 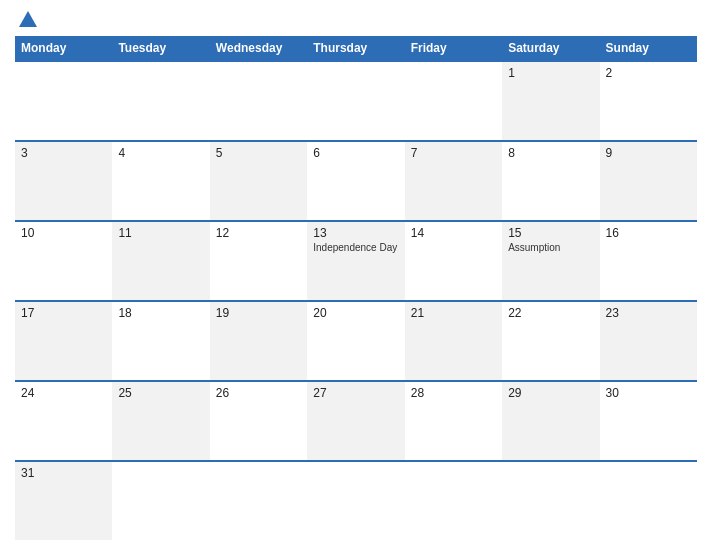 I want to click on col-friday: Friday, so click(x=454, y=48).